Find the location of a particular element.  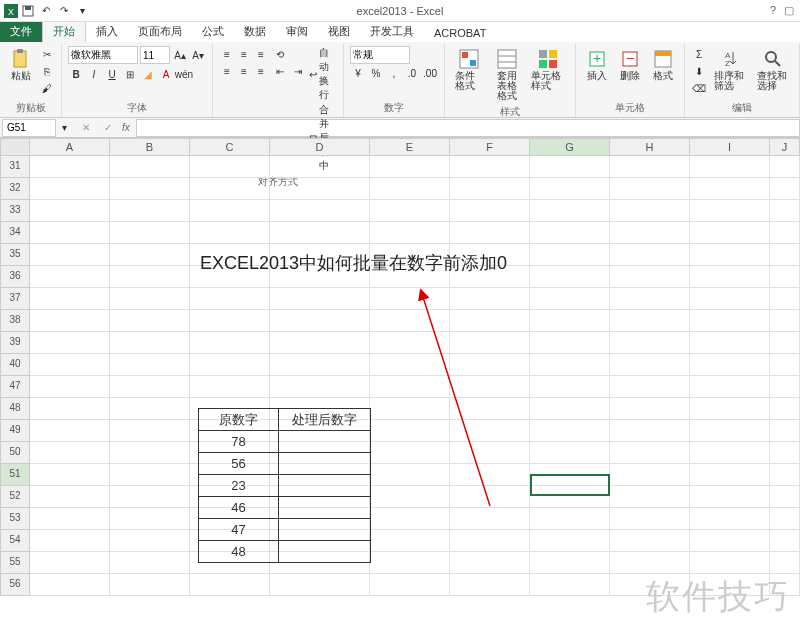

inc-decimal-icon: .0 is located at coordinates (412, 73).